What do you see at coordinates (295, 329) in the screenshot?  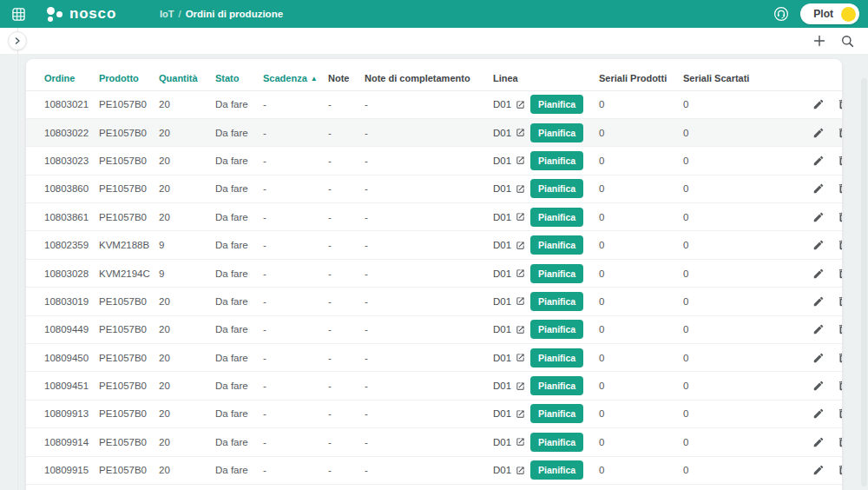 I see `cell-scadenza: -` at bounding box center [295, 329].